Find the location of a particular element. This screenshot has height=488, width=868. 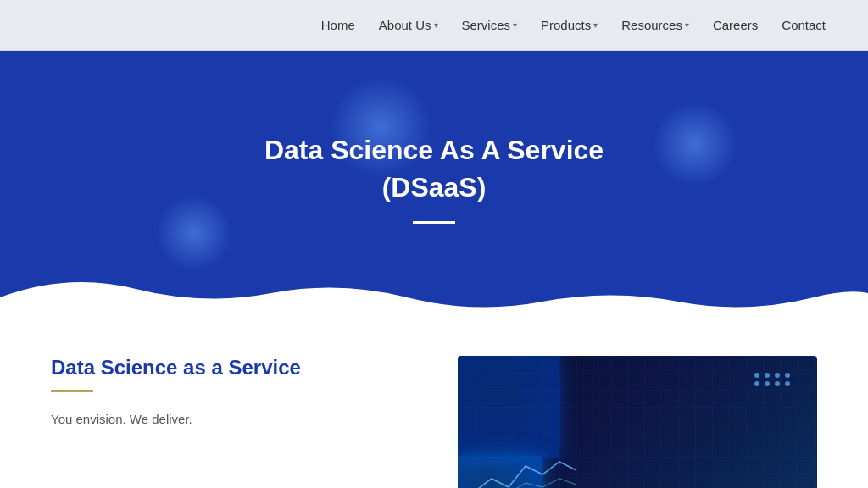

content-image is located at coordinates (637, 422).